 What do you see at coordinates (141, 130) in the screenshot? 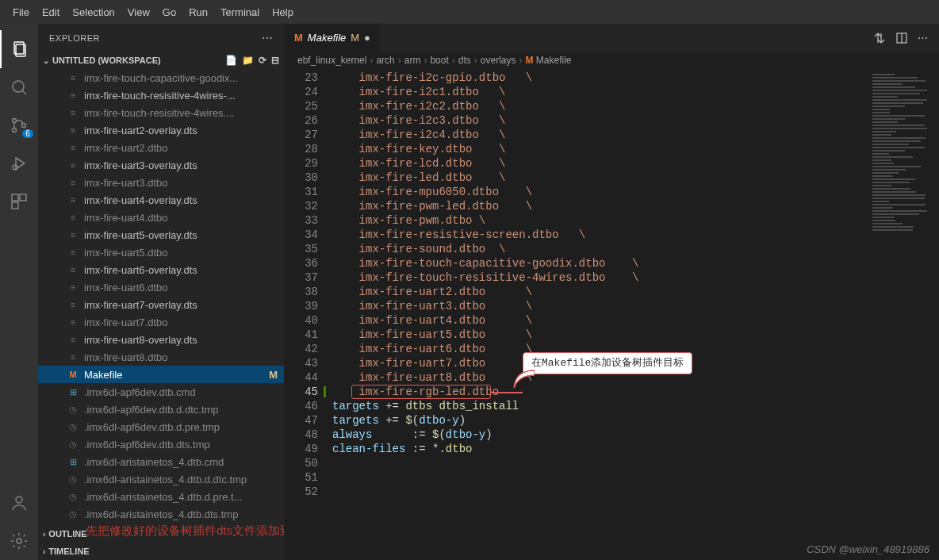
I see `file-label: imx-fire-uart2-overlay.dts` at bounding box center [141, 130].